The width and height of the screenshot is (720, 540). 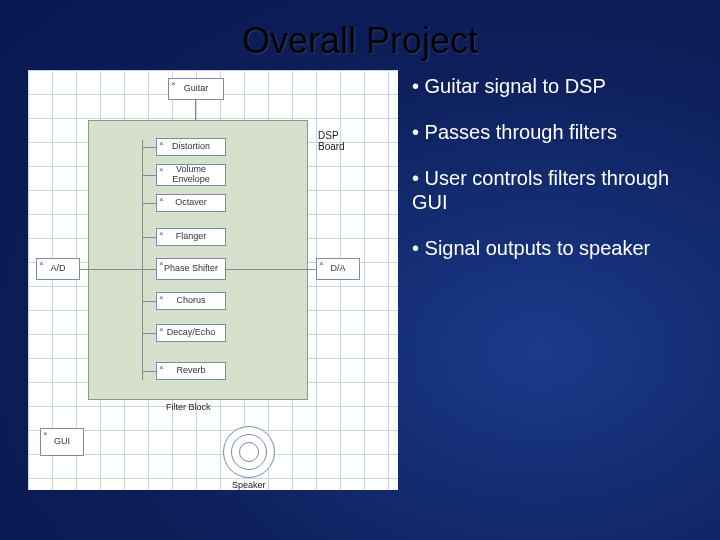 I want to click on guitar-label: Guitar, so click(x=196, y=89).